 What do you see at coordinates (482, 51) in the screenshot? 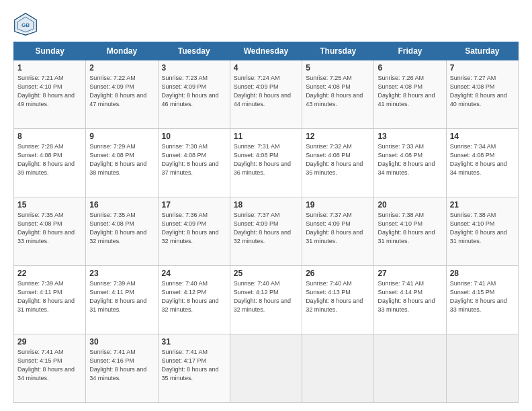
I see `calendar-header-saturday: Saturday` at bounding box center [482, 51].